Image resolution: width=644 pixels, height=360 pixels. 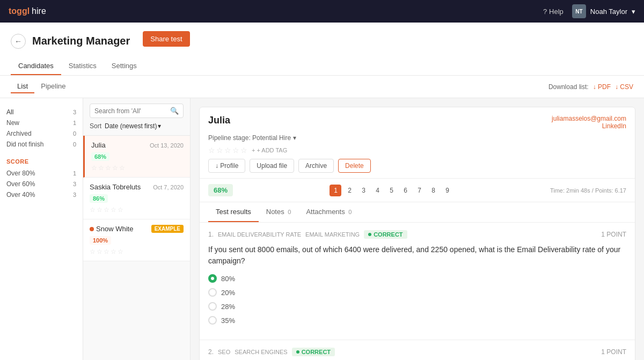 What do you see at coordinates (166, 145) in the screenshot?
I see `candidate-date: Oct 13, 2020` at bounding box center [166, 145].